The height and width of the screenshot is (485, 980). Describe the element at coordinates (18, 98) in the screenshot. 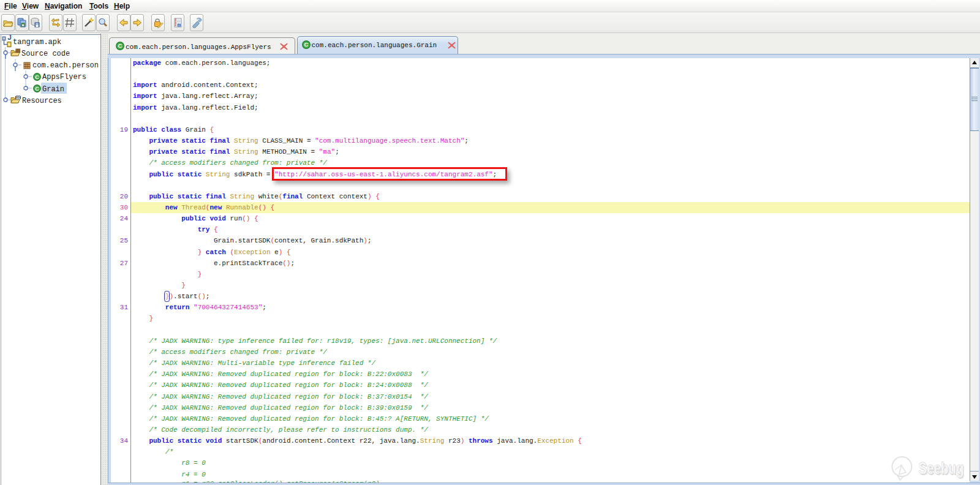

I see `svg-text: 010` at that location.